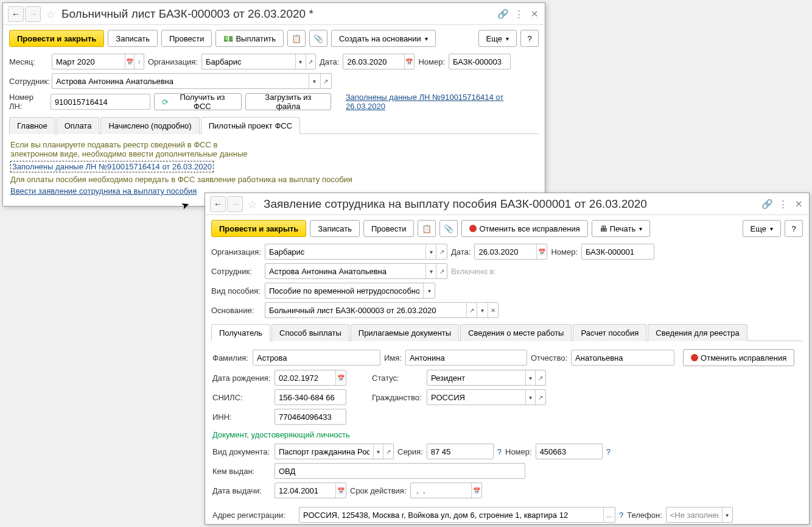  I want to click on pay-button: 💵Выплатить, so click(250, 38).